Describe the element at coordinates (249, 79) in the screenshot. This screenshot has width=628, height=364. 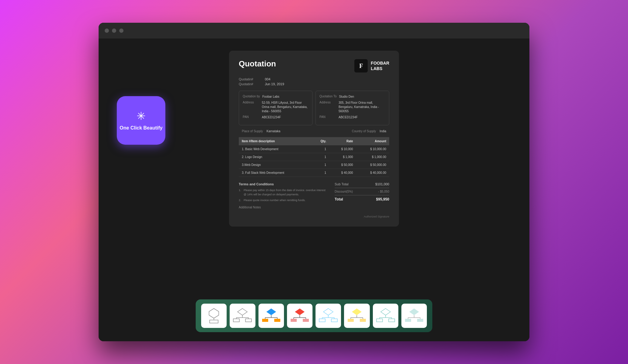
I see `number-label: Quotatin#` at that location.